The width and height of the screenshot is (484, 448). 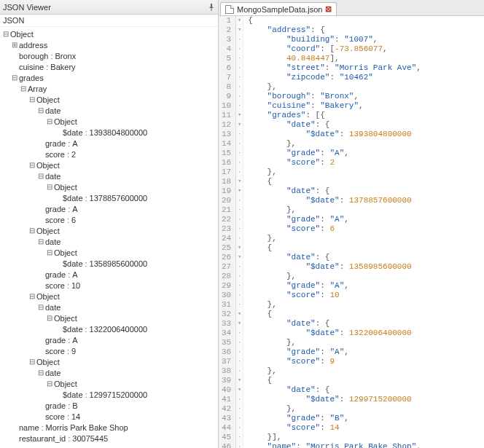 What do you see at coordinates (328, 9) in the screenshot?
I see `close-icon: ⊠` at bounding box center [328, 9].